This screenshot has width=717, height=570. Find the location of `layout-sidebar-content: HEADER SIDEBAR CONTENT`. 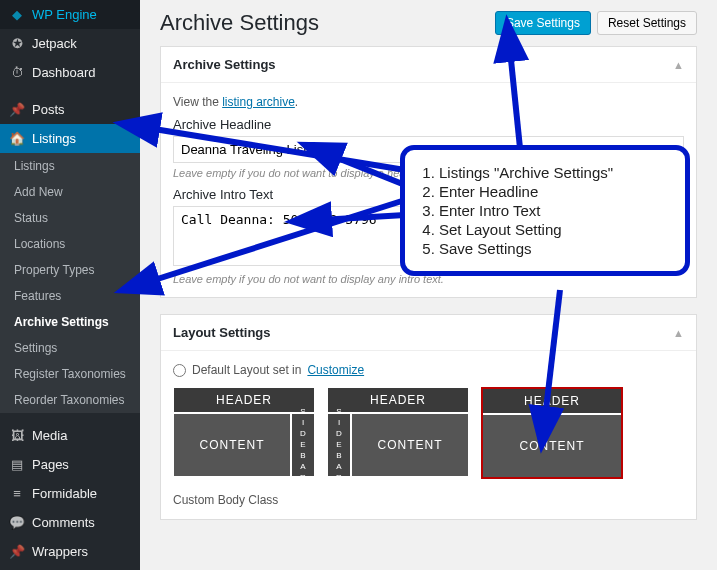

layout-sidebar-content: HEADER SIDEBAR CONTENT is located at coordinates (398, 433).